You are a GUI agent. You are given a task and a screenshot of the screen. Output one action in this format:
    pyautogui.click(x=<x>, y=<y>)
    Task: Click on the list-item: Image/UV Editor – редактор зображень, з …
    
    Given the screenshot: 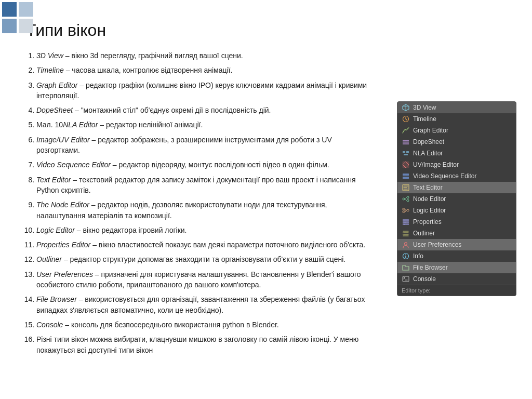 What is the action you would take?
    pyautogui.click(x=206, y=145)
    